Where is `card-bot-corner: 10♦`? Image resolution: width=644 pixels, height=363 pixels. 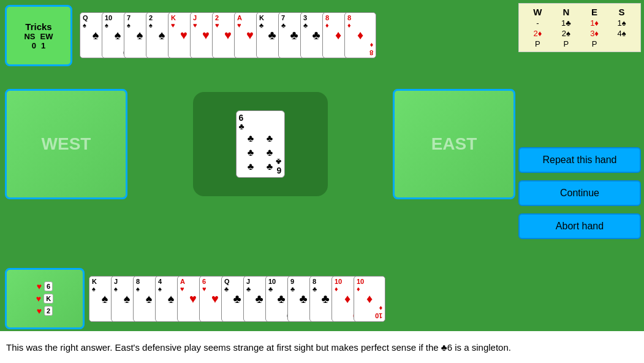
card-bot-corner: 10♦ is located at coordinates (379, 312).